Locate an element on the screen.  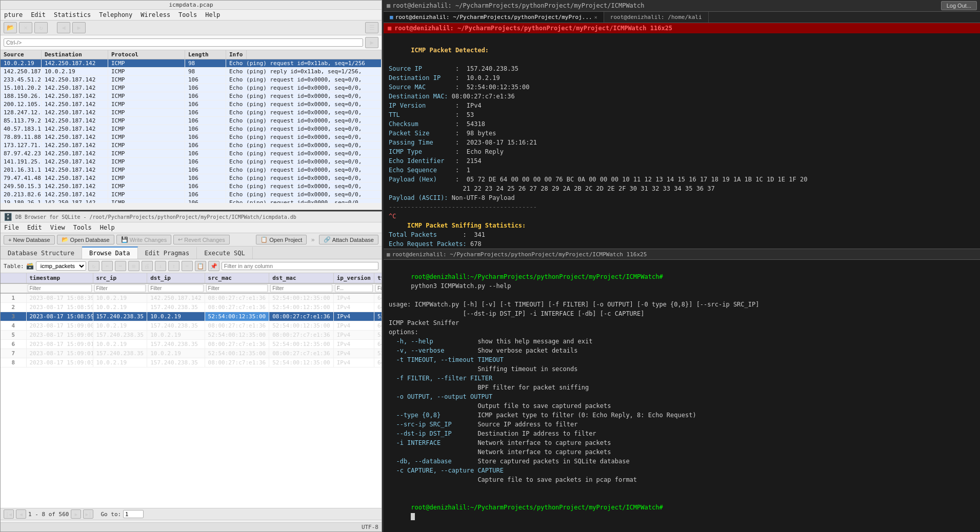
first-page-btn: |◀ is located at coordinates (9, 514).